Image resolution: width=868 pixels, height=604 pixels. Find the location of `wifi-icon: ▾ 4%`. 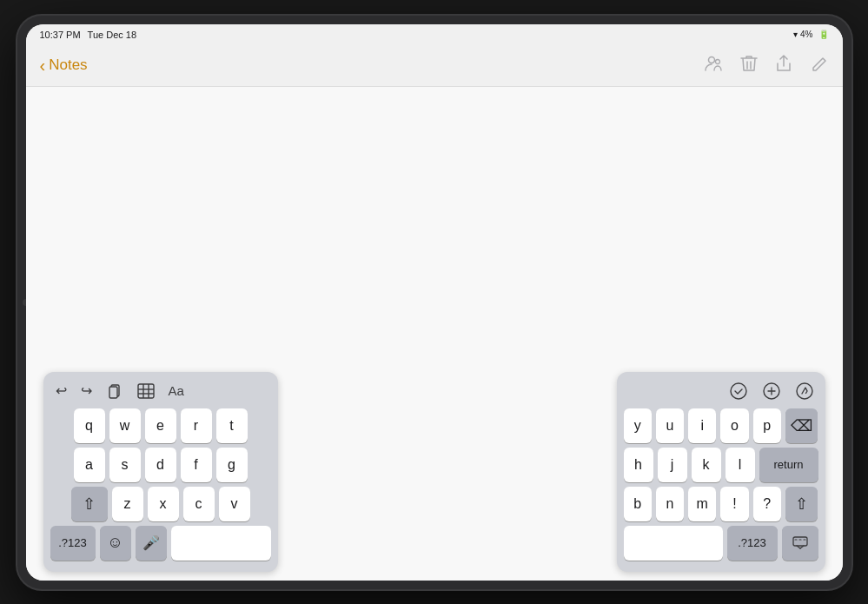

wifi-icon: ▾ 4% is located at coordinates (803, 35).